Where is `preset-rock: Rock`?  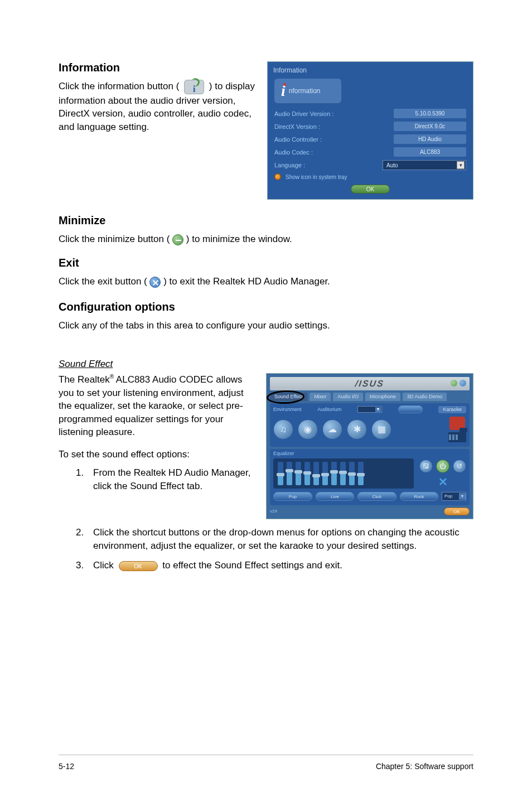
preset-rock: Rock is located at coordinates (419, 496).